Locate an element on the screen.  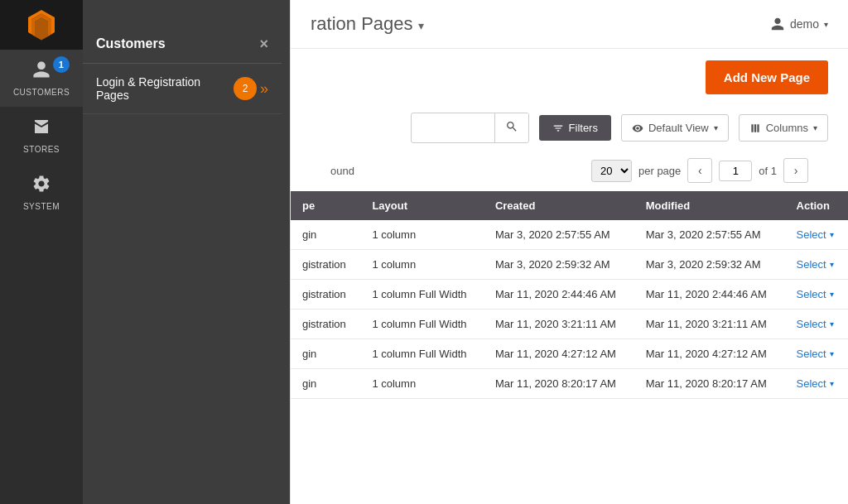
table-row: gistration 1 column Mar 3, 2020 2:59:32 … is located at coordinates (570, 265).